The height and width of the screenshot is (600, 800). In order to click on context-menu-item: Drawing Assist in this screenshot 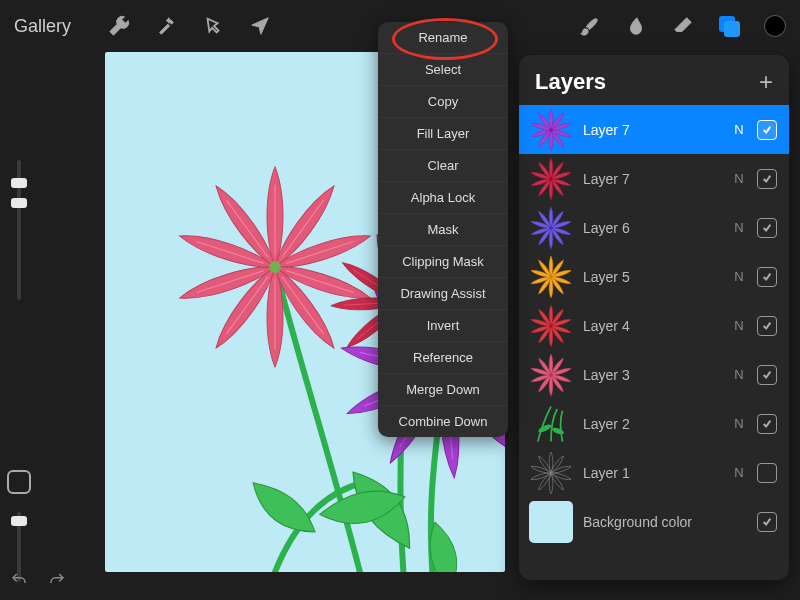, I will do `click(443, 294)`.